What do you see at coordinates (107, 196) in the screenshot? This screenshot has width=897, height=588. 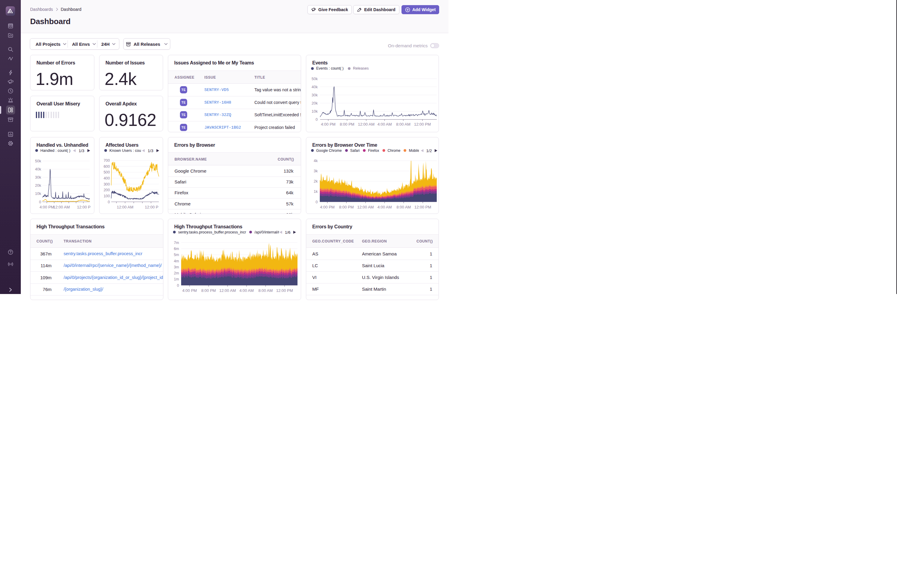 I see `svg-text: 100` at bounding box center [107, 196].